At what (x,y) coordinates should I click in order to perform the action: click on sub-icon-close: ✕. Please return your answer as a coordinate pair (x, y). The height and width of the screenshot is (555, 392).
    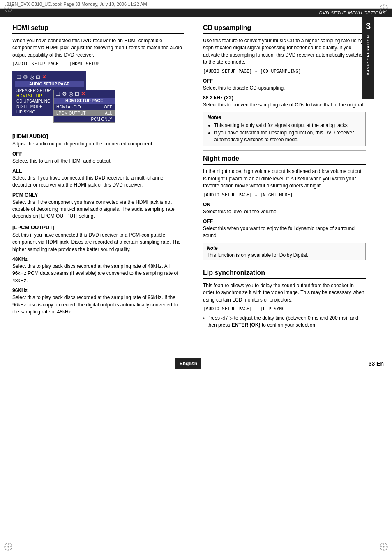
    Looking at the image, I should click on (83, 94).